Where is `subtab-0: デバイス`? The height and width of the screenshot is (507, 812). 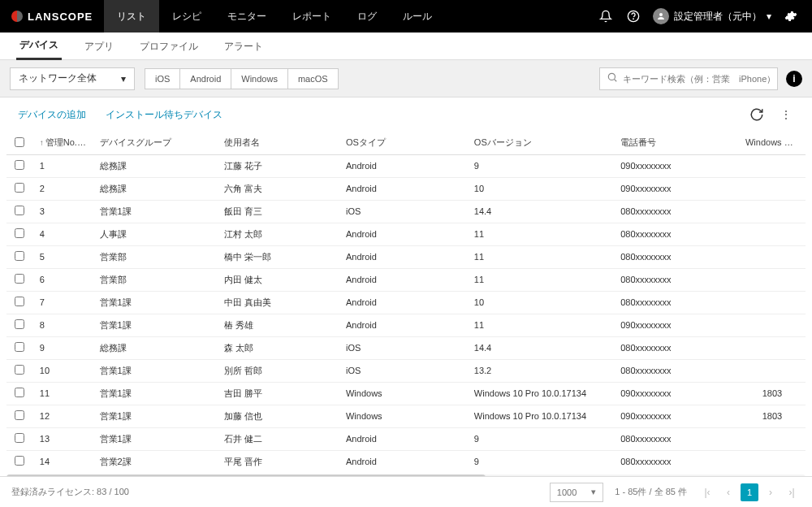
subtab-0: デバイス is located at coordinates (39, 49).